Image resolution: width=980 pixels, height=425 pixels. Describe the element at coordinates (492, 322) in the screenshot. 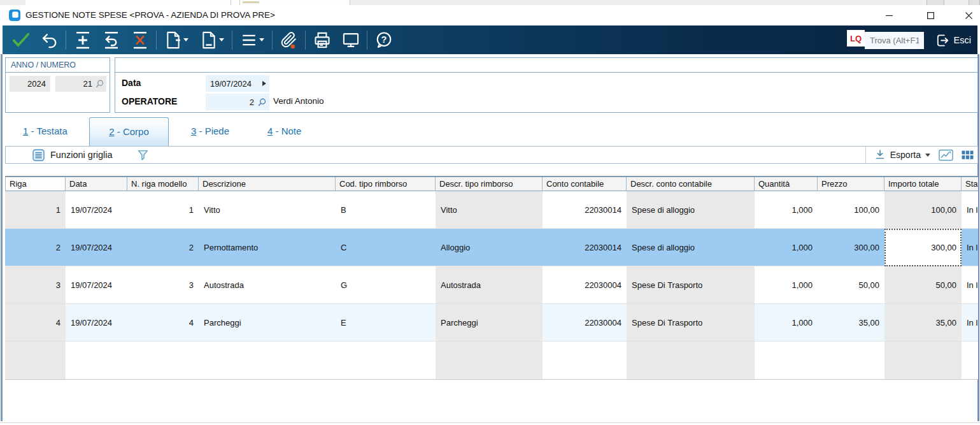

I see `table-row: 4 19/07/2024 4 Parcheggi E Parcheggi 220…` at that location.